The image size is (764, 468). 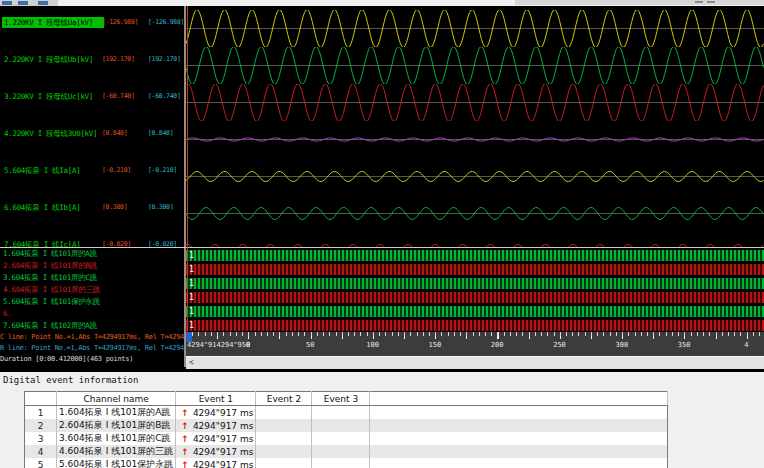 I want to click on digital-channel-label: 4.604拓泉 I 线101屏的三跳, so click(x=92, y=290).